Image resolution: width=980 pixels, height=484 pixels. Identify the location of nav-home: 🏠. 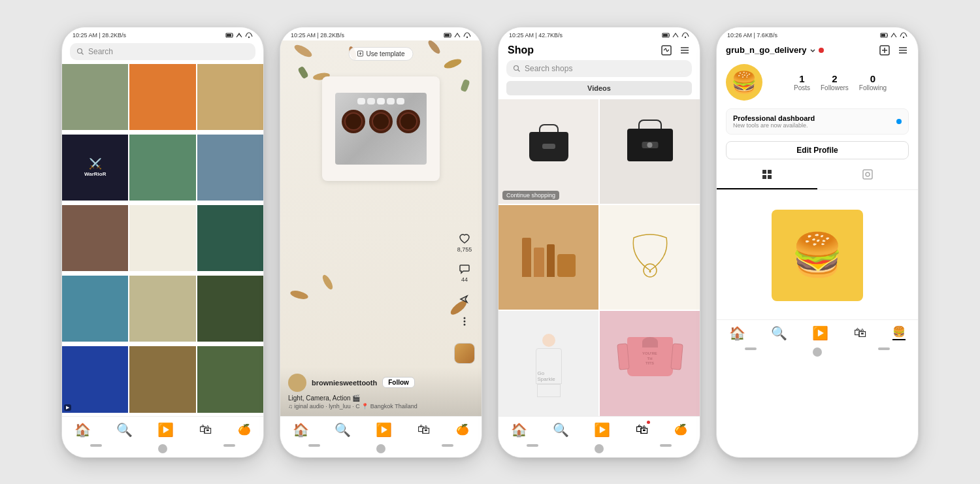
(82, 430).